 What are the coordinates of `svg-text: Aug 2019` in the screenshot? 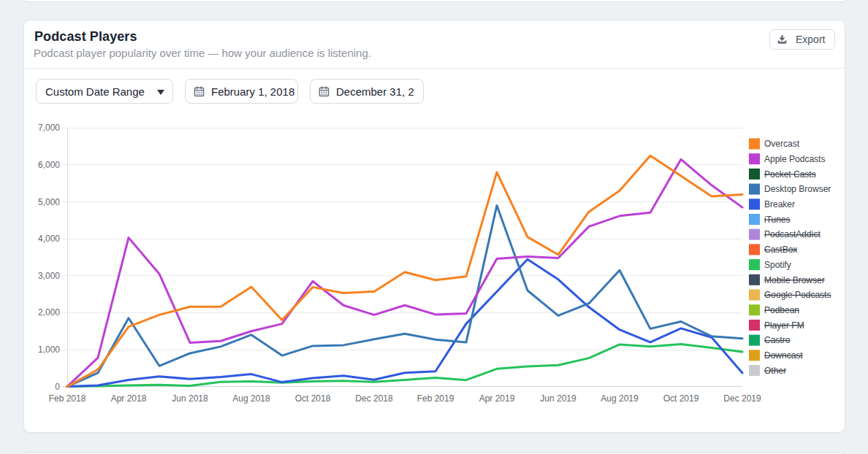 It's located at (620, 399).